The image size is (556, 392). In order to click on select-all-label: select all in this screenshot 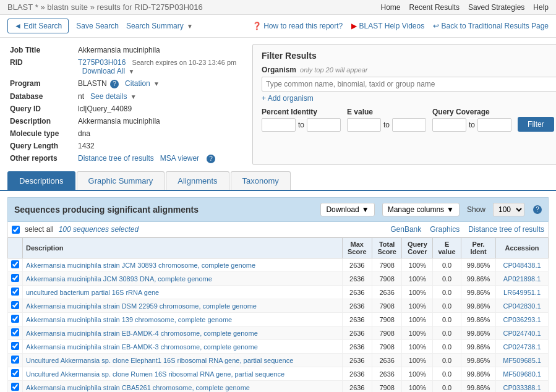, I will do `click(40, 229)`.